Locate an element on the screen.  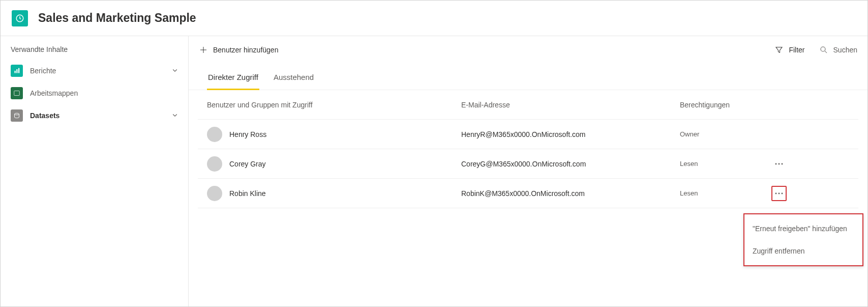
user-permission: Owner is located at coordinates (726, 134).